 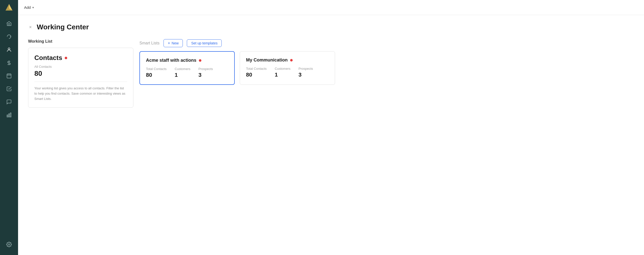 What do you see at coordinates (204, 43) in the screenshot?
I see `set-up-templates-button: Set up templates` at bounding box center [204, 43].